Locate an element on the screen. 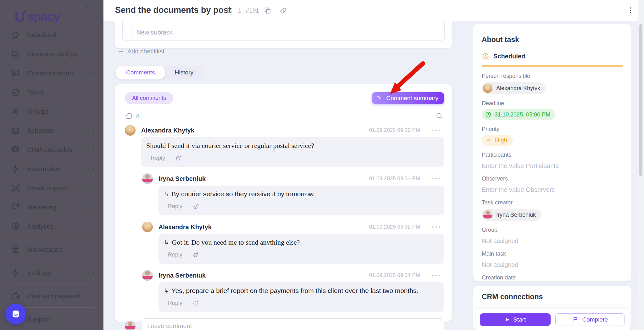 This screenshot has width=644, height=330. task-header: Send the documents by post 1 #191 is located at coordinates (374, 11).